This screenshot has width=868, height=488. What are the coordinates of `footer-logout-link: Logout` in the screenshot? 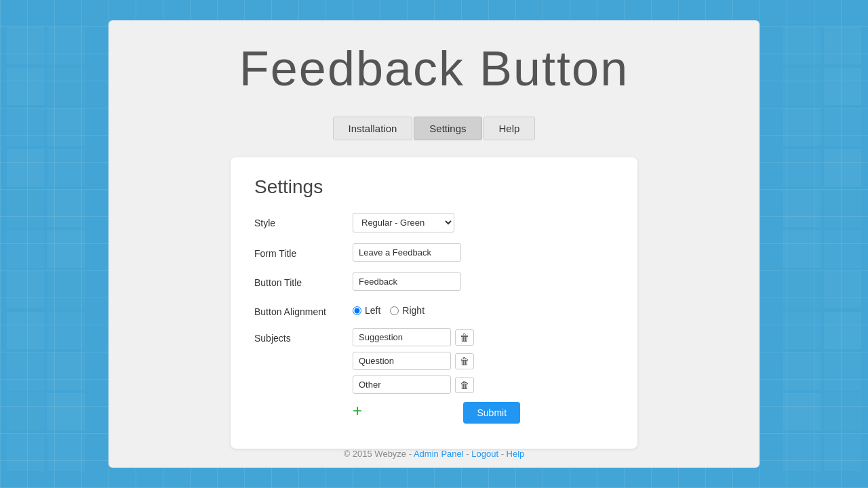 It's located at (485, 454).